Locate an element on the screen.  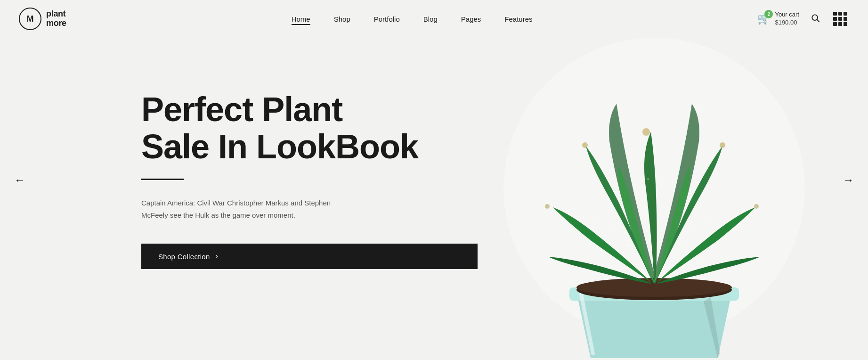
logo: M plant more is located at coordinates (42, 19).